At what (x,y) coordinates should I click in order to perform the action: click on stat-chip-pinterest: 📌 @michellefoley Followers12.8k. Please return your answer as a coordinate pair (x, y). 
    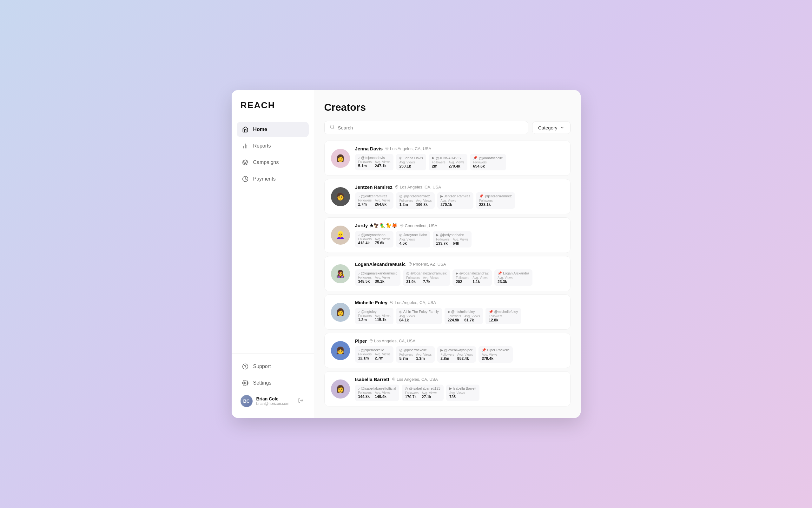
    Looking at the image, I should click on (503, 316).